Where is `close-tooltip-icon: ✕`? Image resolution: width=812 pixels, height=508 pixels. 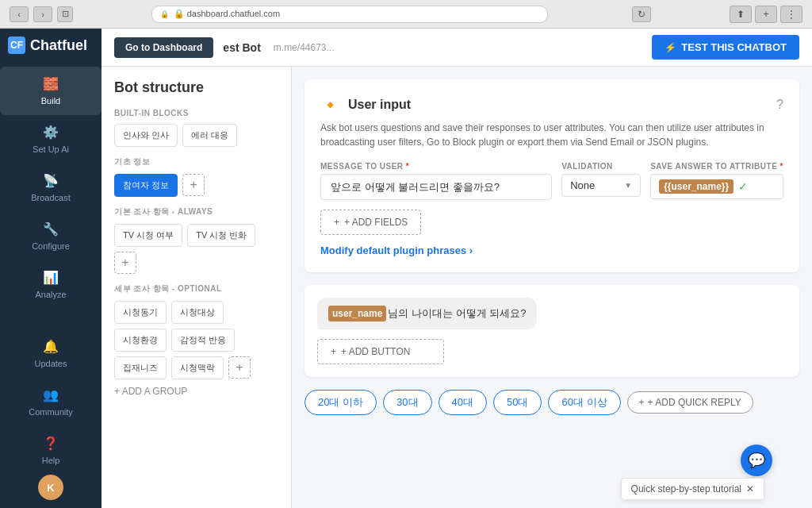 close-tooltip-icon: ✕ is located at coordinates (750, 489).